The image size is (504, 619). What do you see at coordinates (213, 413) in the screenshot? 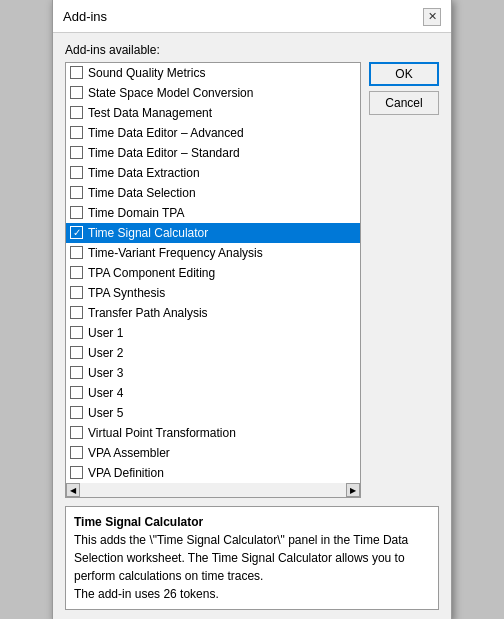
I see `list-item: User 5` at bounding box center [213, 413].